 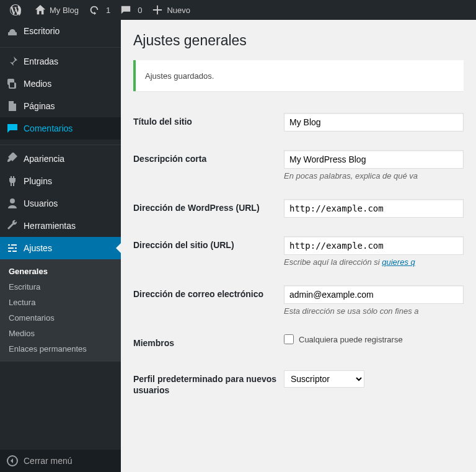 I want to click on menu-posts: Entradas, so click(x=61, y=61).